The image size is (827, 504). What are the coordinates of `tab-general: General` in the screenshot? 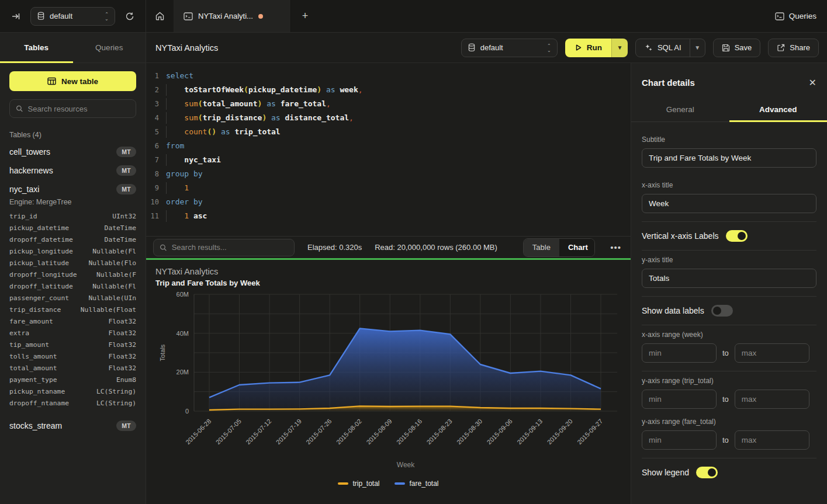 It's located at (680, 110).